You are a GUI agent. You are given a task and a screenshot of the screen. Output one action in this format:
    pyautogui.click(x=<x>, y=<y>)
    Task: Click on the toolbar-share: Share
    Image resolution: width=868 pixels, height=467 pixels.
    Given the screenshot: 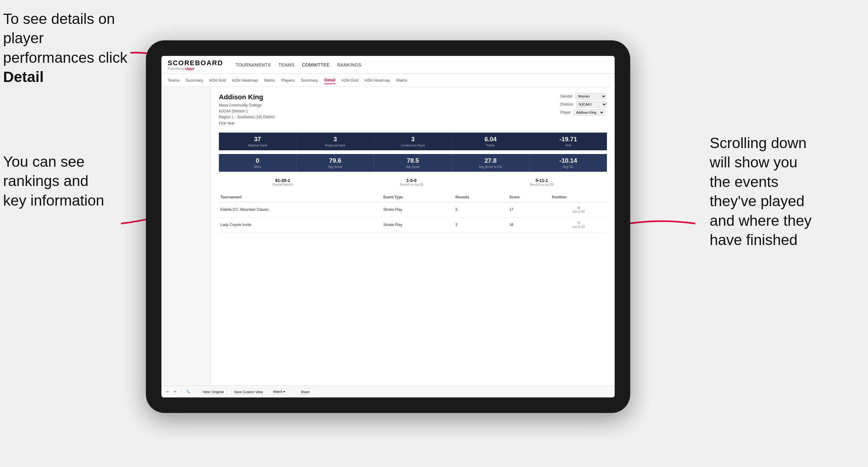 What is the action you would take?
    pyautogui.click(x=305, y=392)
    